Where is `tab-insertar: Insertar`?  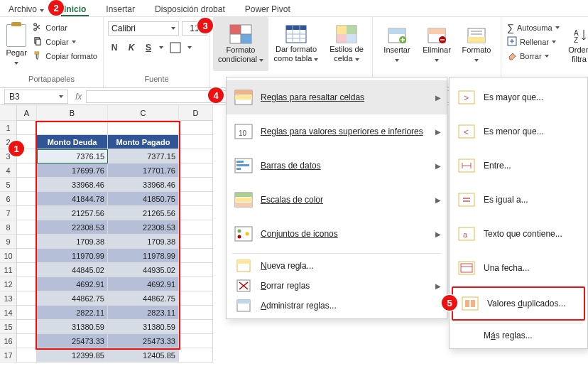 tab-insertar: Insertar is located at coordinates (121, 10).